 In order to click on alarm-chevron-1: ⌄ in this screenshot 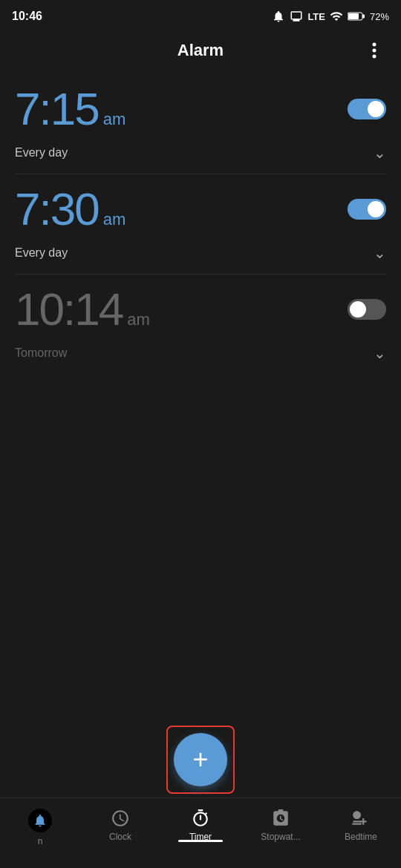, I will do `click(380, 153)`.